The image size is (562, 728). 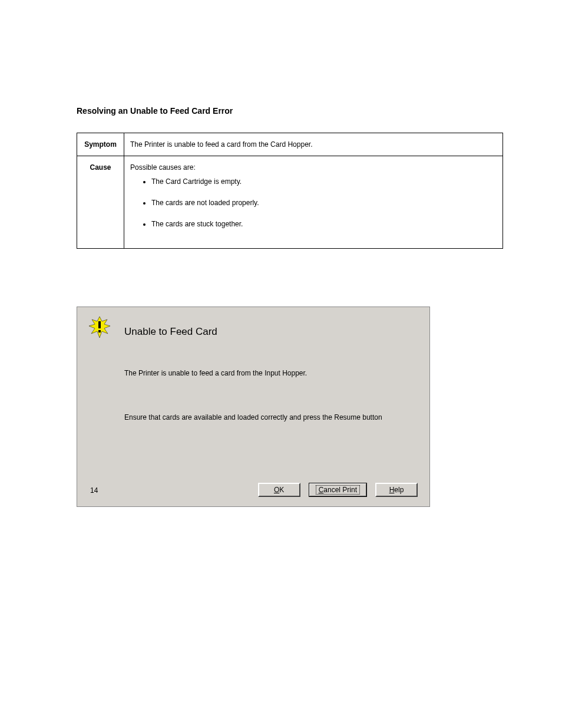 What do you see at coordinates (279, 490) in the screenshot?
I see `ok-button: OK` at bounding box center [279, 490].